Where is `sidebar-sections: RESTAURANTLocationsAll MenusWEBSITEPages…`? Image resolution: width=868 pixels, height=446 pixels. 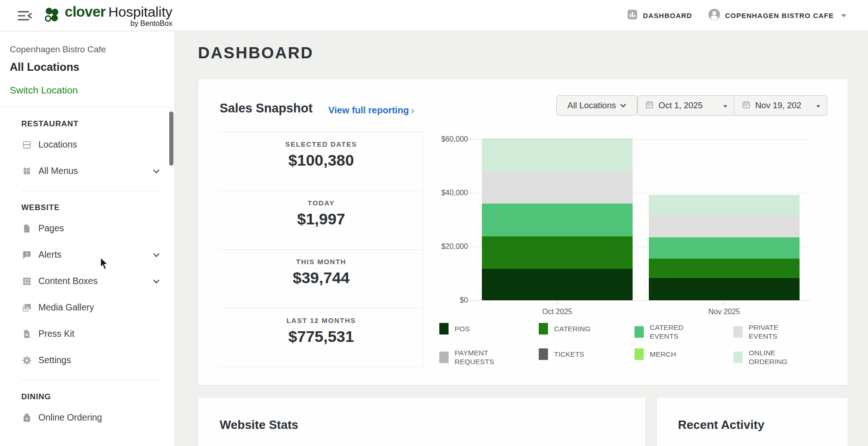 sidebar-sections: RESTAURANTLocationsAll MenusWEBSITEPages… is located at coordinates (87, 275).